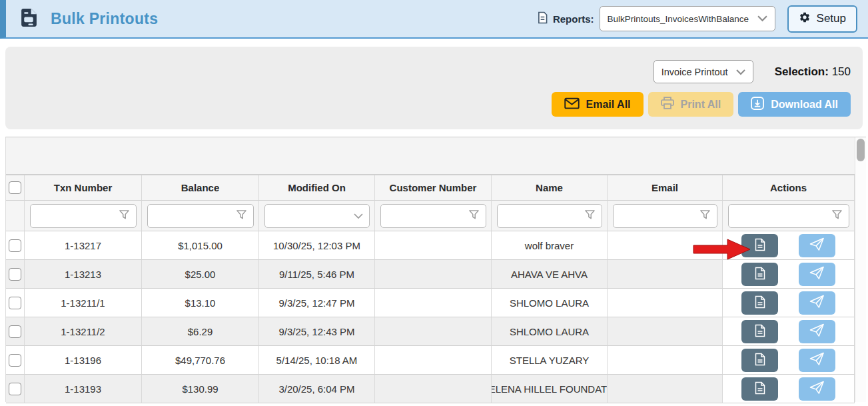  Describe the element at coordinates (83, 275) in the screenshot. I see `txn-number-cell: 1-13213` at that location.